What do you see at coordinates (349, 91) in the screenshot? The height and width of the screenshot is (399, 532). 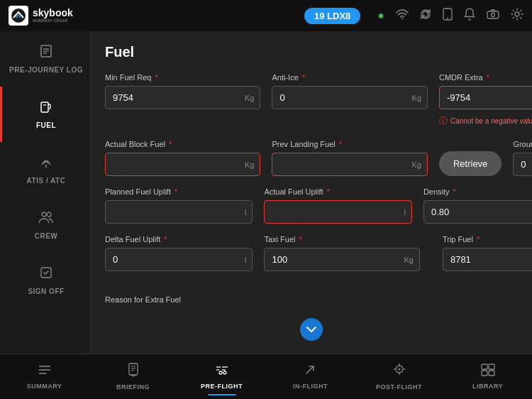 I see `anti-ice-group: Anti-Ice * Kg` at bounding box center [349, 91].